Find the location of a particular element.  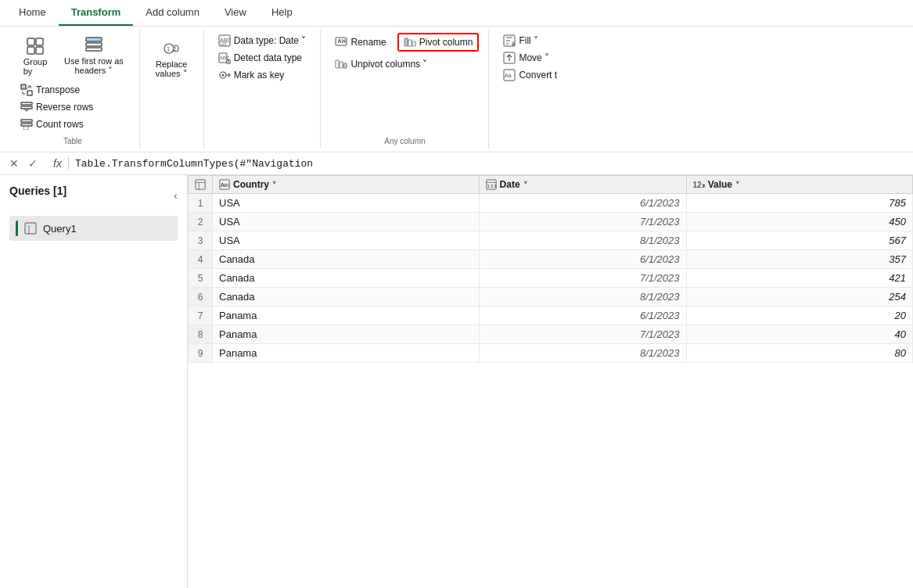

table-row: 4 Canada 6/1/2023 357 is located at coordinates (551, 260).